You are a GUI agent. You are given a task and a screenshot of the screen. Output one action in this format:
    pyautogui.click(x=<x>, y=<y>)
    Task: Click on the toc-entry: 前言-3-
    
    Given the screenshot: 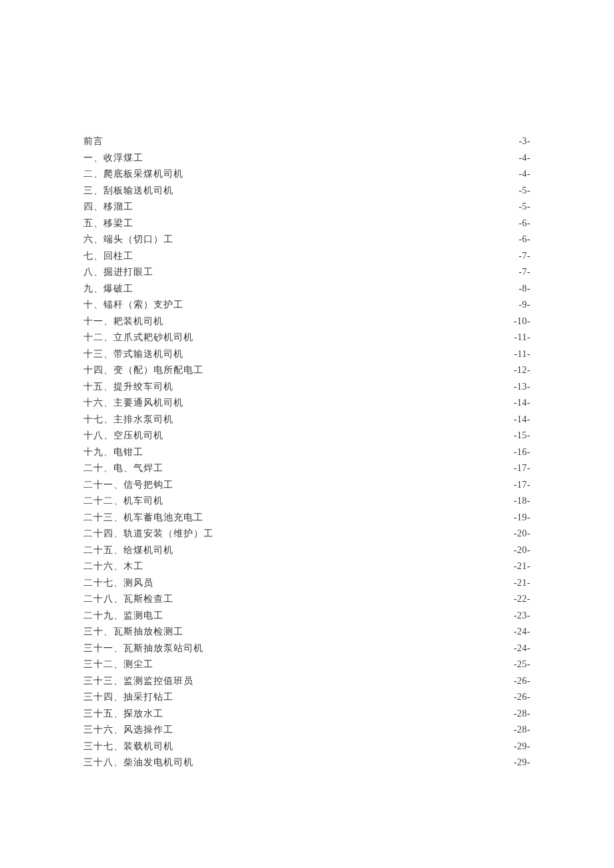 What is the action you would take?
    pyautogui.click(x=307, y=141)
    